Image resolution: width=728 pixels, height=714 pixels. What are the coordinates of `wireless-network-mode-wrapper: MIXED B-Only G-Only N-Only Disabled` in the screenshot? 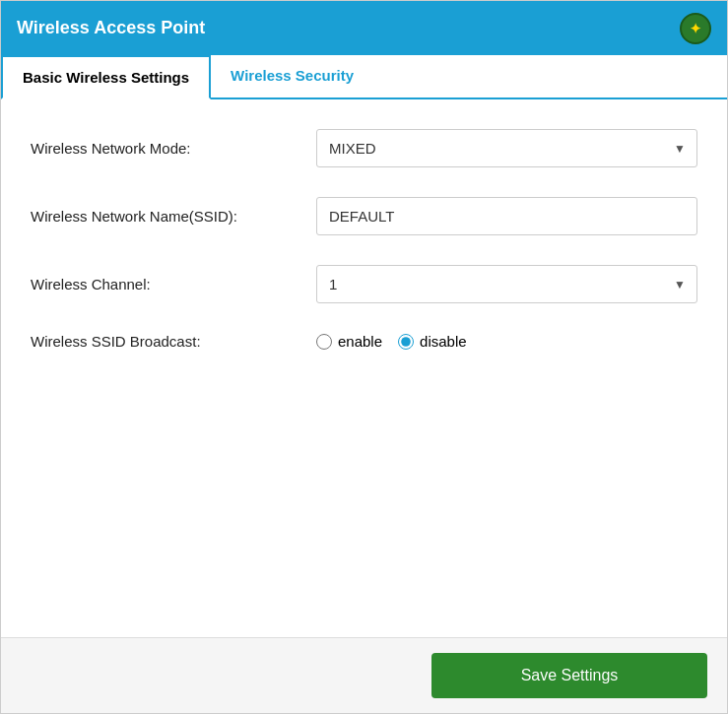 It's located at (506, 148).